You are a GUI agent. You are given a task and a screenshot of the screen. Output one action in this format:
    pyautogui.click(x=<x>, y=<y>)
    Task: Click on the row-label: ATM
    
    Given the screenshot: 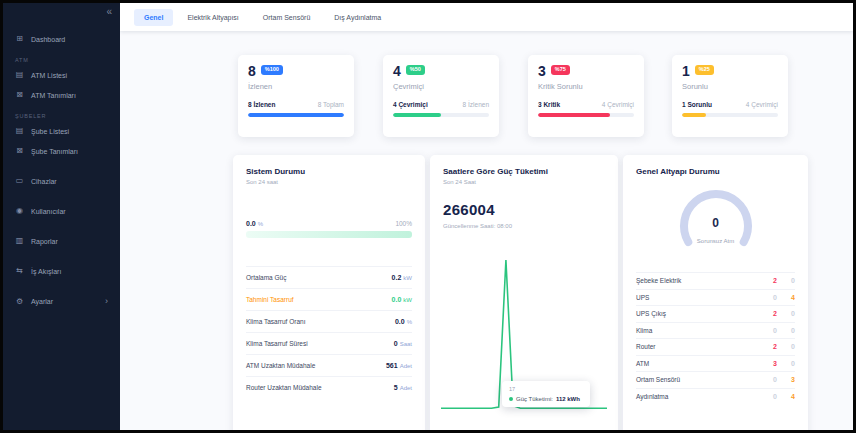 What is the action you would take?
    pyautogui.click(x=698, y=364)
    